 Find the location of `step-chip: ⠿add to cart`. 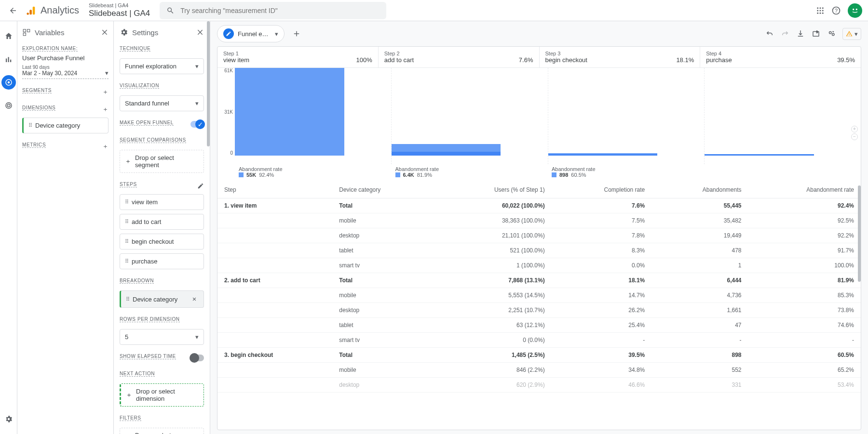

step-chip: ⠿add to cart is located at coordinates (162, 222).